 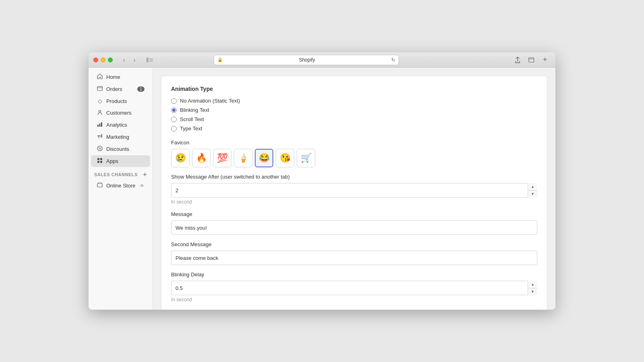 I want to click on favicon-label: Favicon, so click(x=354, y=142).